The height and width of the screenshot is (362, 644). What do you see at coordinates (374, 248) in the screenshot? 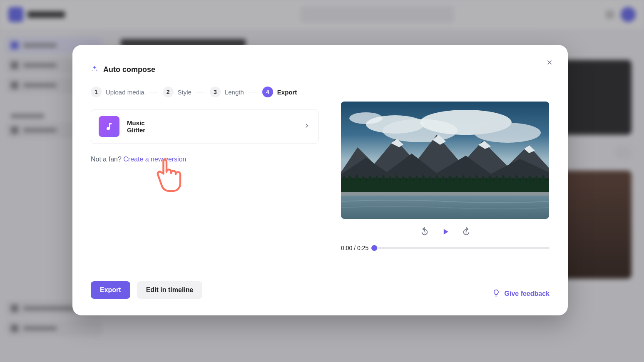
I see `scrub-thumb` at bounding box center [374, 248].